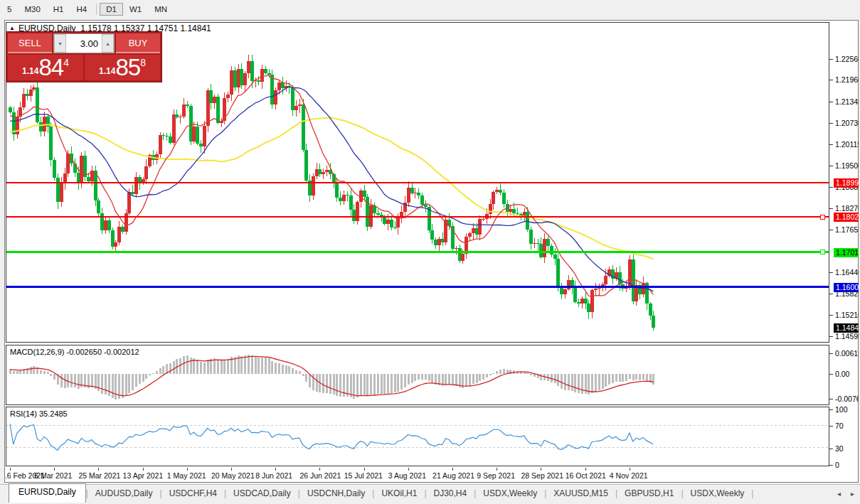  What do you see at coordinates (580, 494) in the screenshot?
I see `tab-xauusd-m15: XAUUSD,M15` at bounding box center [580, 494].